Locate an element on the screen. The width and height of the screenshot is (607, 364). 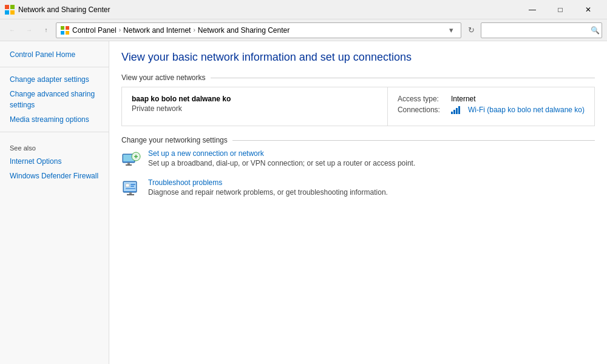
search-wrapper: 🔍 is located at coordinates (541, 30).